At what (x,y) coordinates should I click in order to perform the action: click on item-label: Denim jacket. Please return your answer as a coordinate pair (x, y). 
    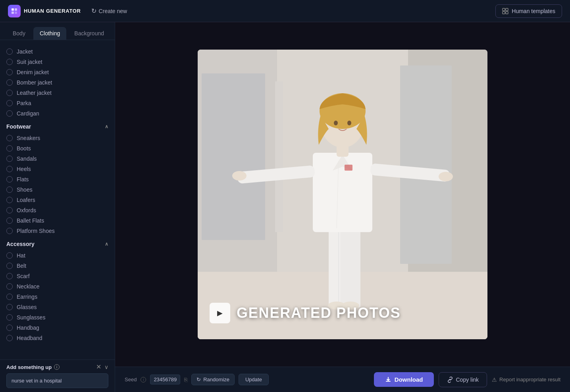
    Looking at the image, I should click on (33, 72).